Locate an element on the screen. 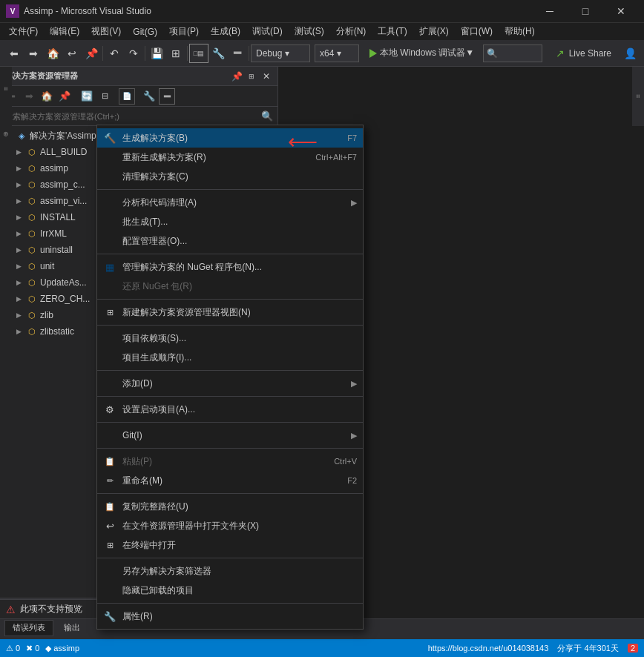  ctx-sep4 is located at coordinates (230, 325).